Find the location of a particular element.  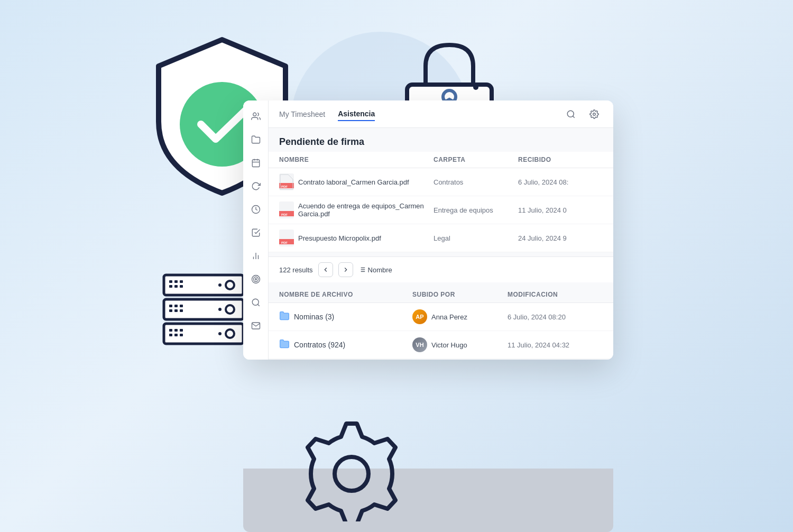

table-row: PDF Contrato laboral_Carmen Garcia.pdf C… is located at coordinates (441, 182).